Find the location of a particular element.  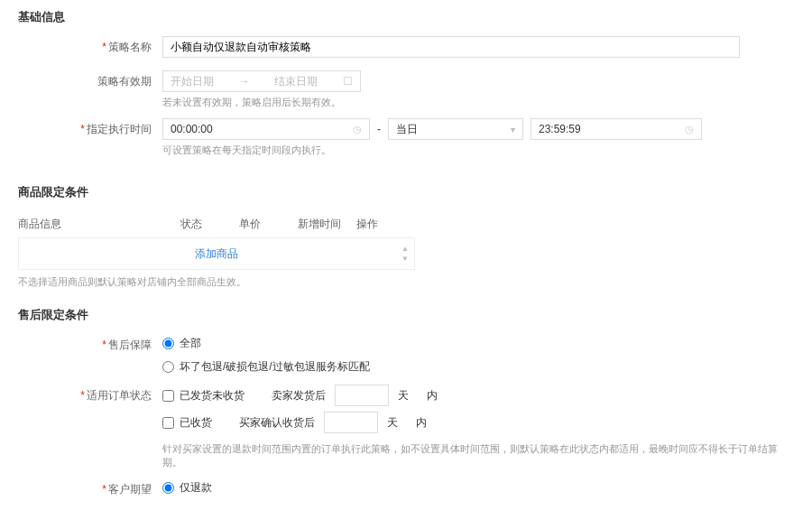

spin-controls: ▲ ▼ is located at coordinates (405, 254).